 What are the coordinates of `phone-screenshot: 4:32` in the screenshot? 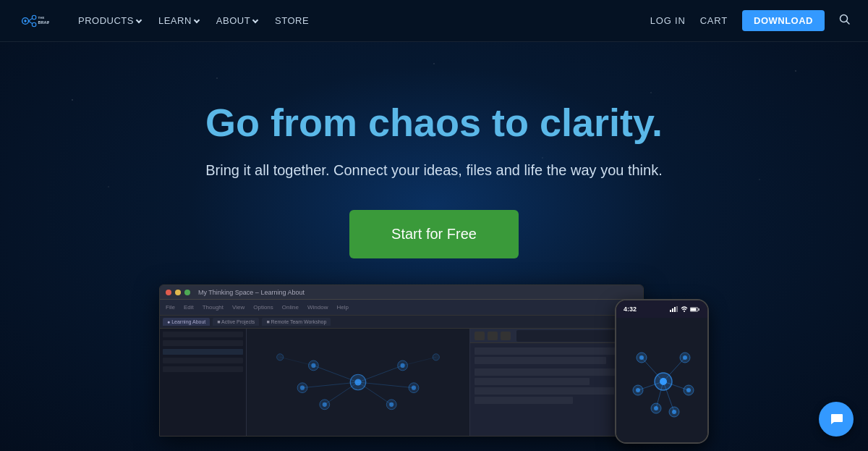 It's located at (662, 371).